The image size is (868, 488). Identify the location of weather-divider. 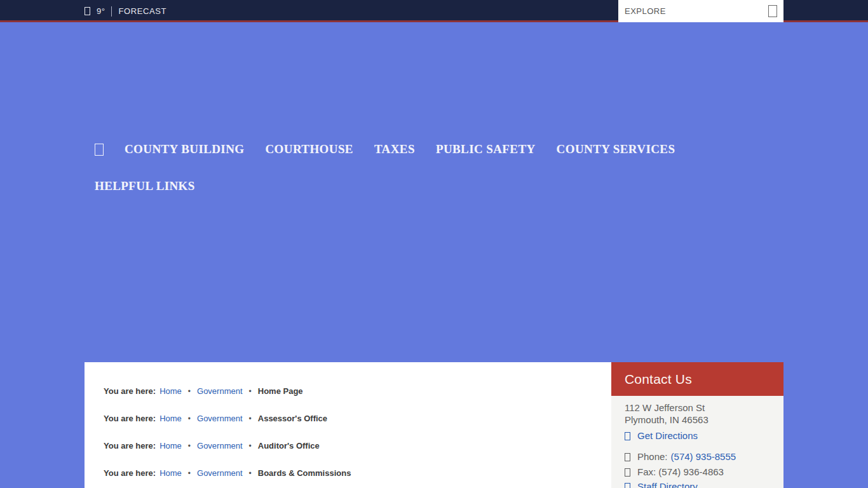
(112, 11).